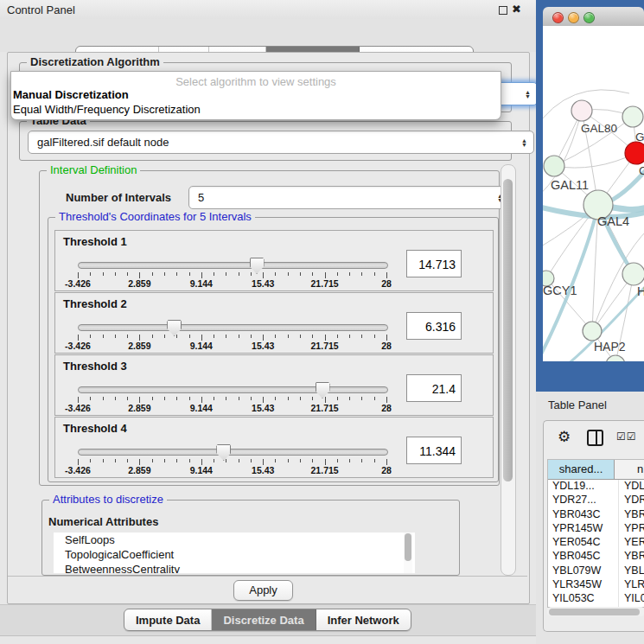 This screenshot has height=644, width=644. What do you see at coordinates (583, 543) in the screenshot?
I see `cell-shared-name: YER054C` at bounding box center [583, 543].